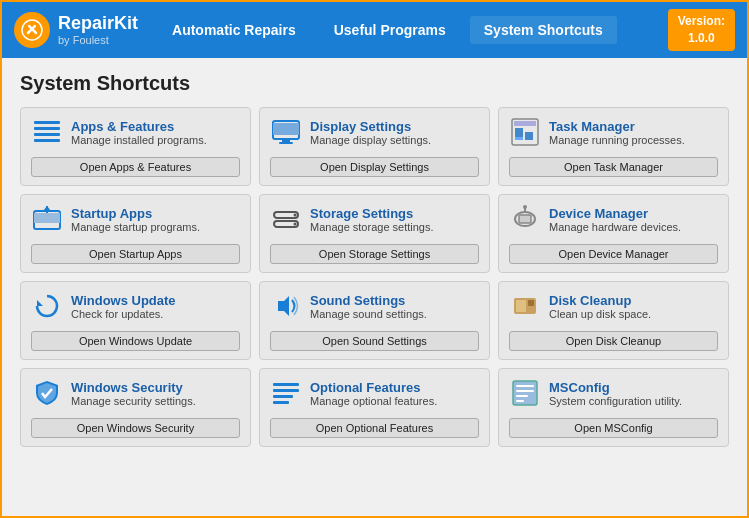 The height and width of the screenshot is (518, 749). I want to click on card-name: Device Manager, so click(615, 214).